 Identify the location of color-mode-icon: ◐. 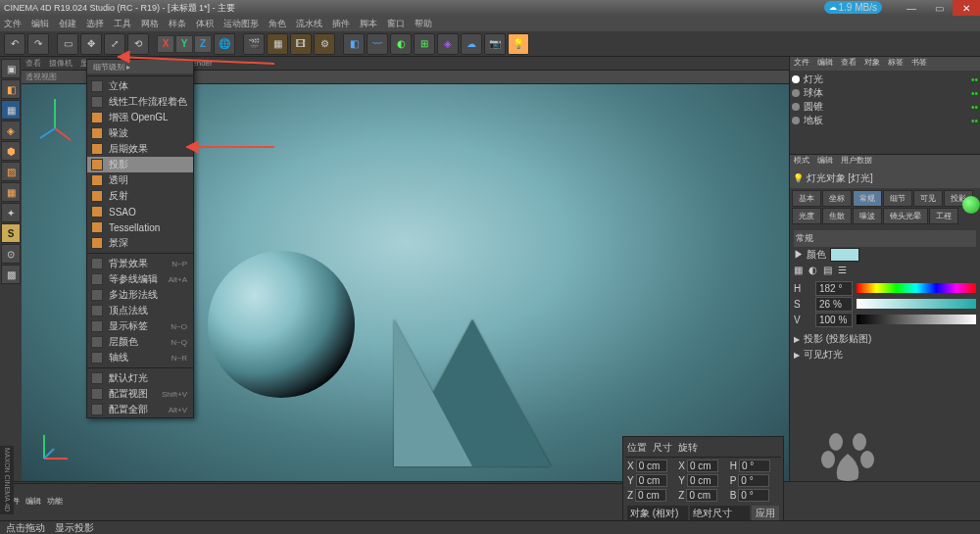
(815, 271).